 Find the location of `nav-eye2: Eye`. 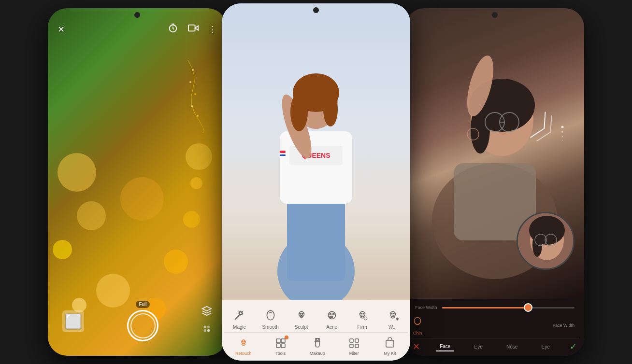

nav-eye2: Eye is located at coordinates (546, 347).